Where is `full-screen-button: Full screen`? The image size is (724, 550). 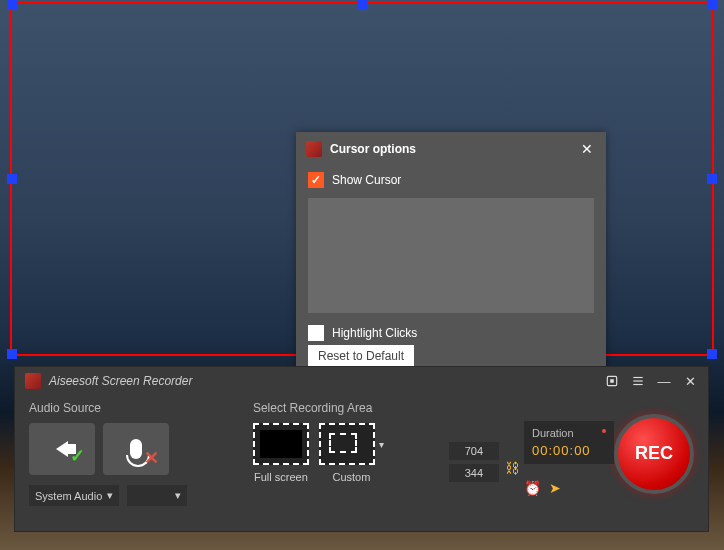 full-screen-button: Full screen is located at coordinates (281, 453).